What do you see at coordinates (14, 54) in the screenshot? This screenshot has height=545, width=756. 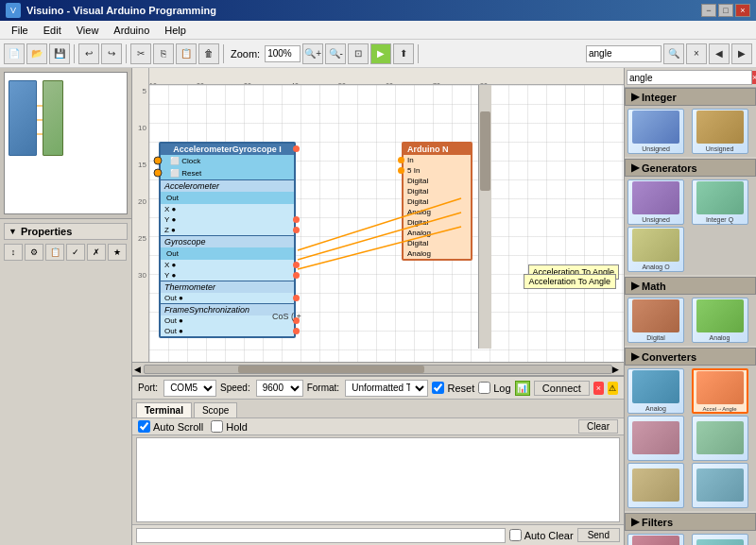 I see `new-button: 📄` at bounding box center [14, 54].